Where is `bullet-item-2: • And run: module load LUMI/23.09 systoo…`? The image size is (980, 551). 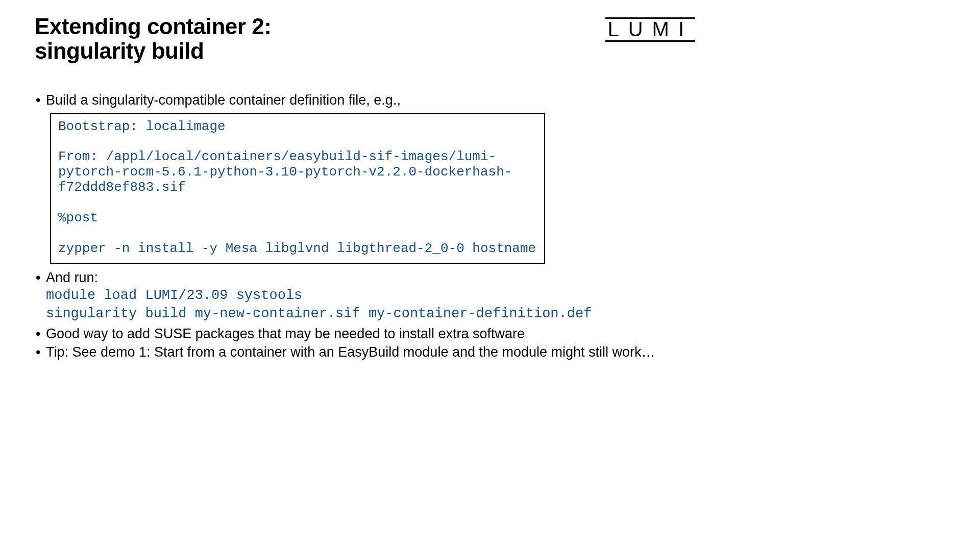 bullet-item-2: • And run: module load LUMI/23.09 systoo… is located at coordinates (370, 296).